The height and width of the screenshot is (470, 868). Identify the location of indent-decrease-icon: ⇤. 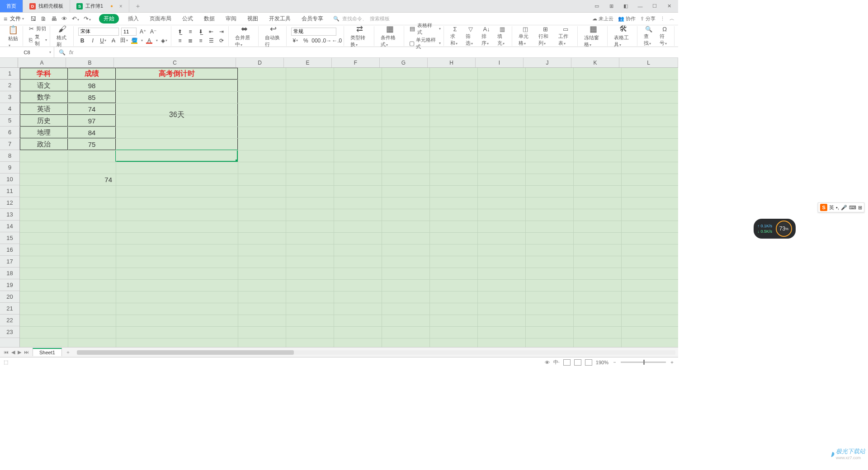
(211, 32).